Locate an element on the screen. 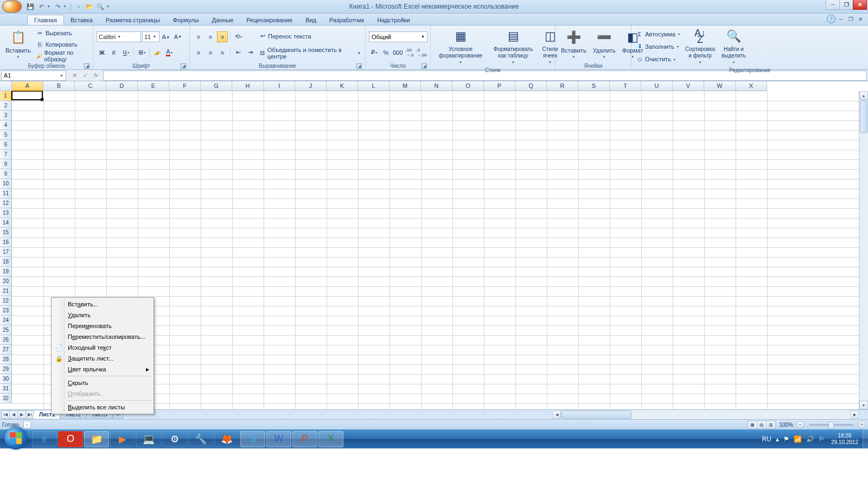  row-header: 26 is located at coordinates (6, 340).